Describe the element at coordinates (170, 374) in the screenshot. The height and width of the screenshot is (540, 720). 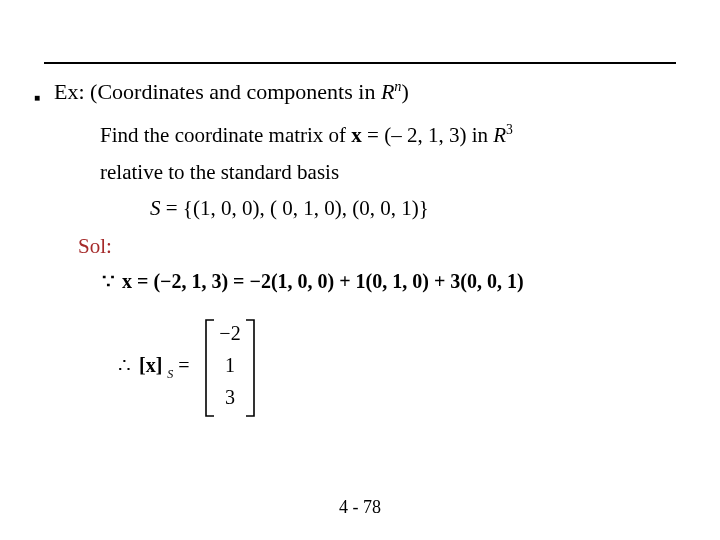
I see `bracket-subscript: S` at that location.